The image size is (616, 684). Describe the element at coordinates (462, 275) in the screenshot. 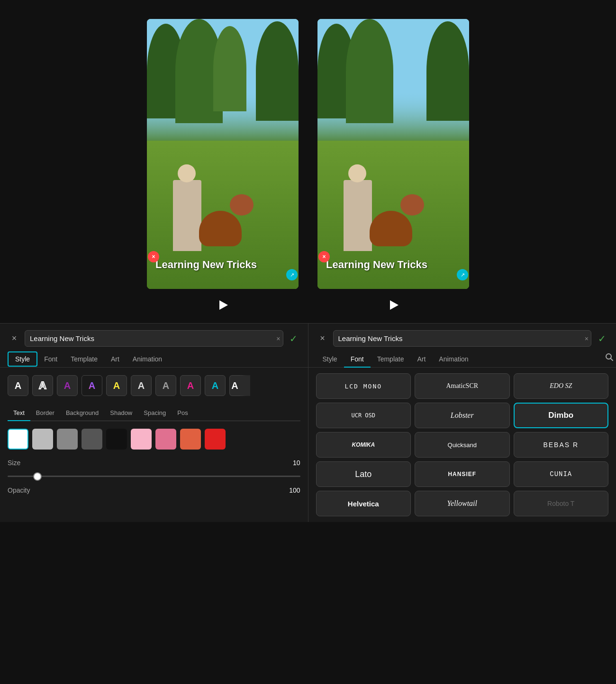

I see `right-caption-resize-btn: ↗` at that location.